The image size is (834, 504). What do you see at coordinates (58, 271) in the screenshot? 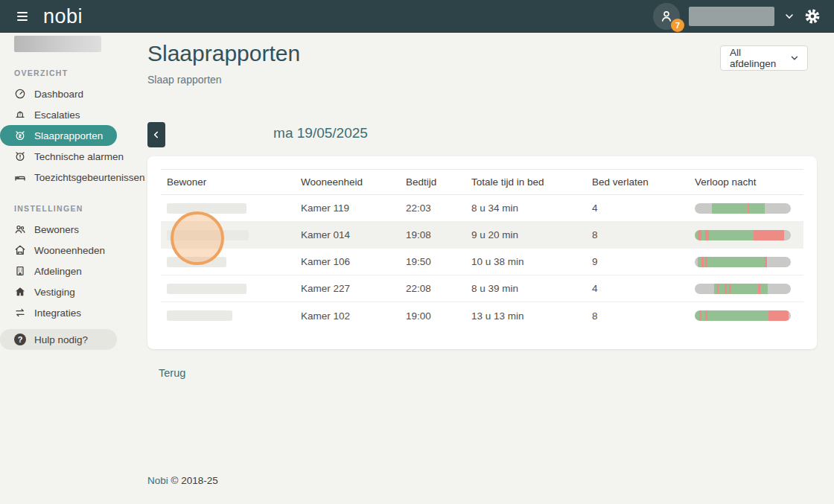
I see `sidebar-item-label: Afdelingen` at bounding box center [58, 271].